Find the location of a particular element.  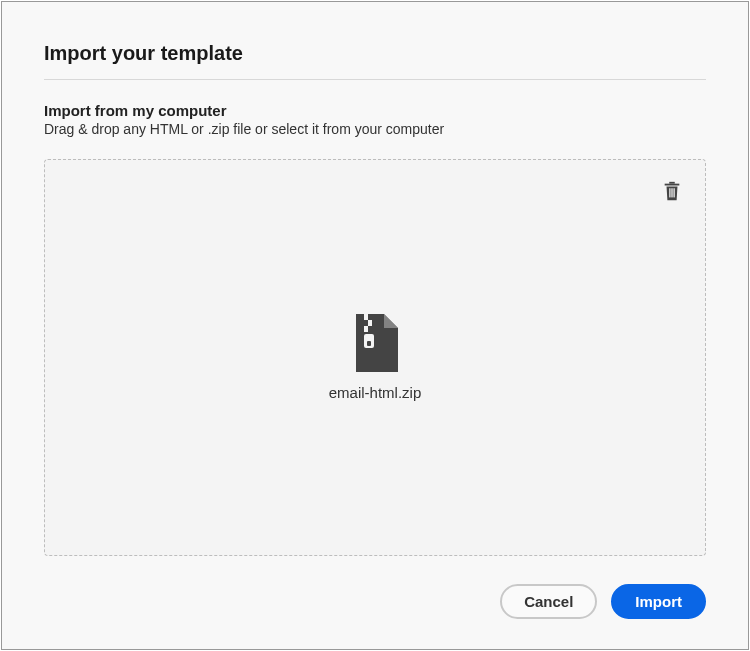

trash-icon is located at coordinates (674, 191).